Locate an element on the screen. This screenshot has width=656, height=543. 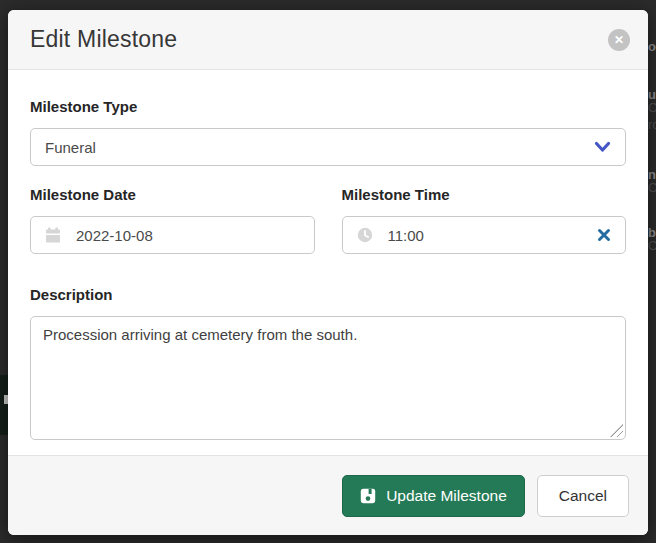
chevron-down-icon is located at coordinates (602, 147).